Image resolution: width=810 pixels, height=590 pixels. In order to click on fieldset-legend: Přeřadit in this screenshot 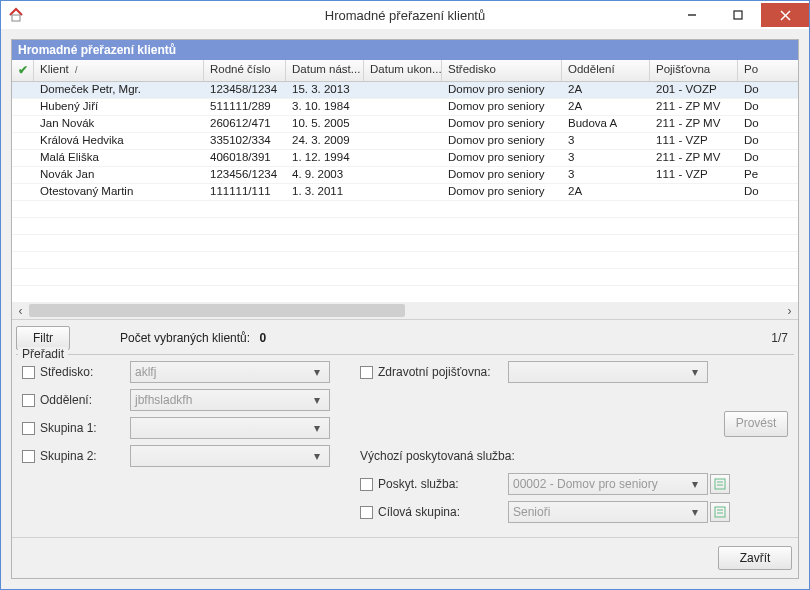, I will do `click(43, 354)`.